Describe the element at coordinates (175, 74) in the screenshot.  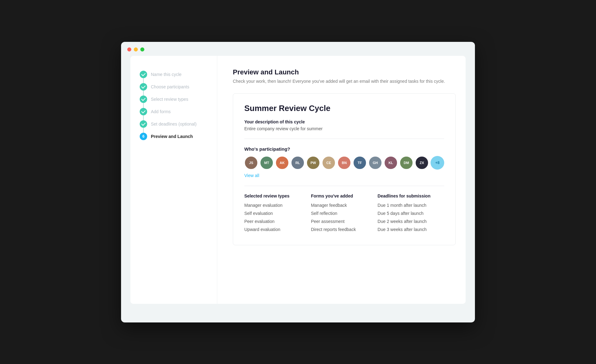
I see `step-item-name-cycle: Name this cycle` at that location.